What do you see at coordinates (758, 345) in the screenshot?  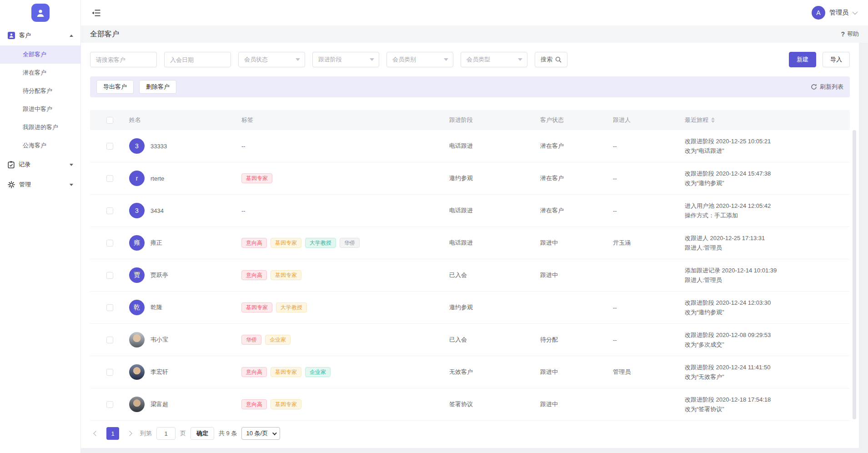 I see `journey-line-2: 改为“多次成交”` at bounding box center [758, 345].